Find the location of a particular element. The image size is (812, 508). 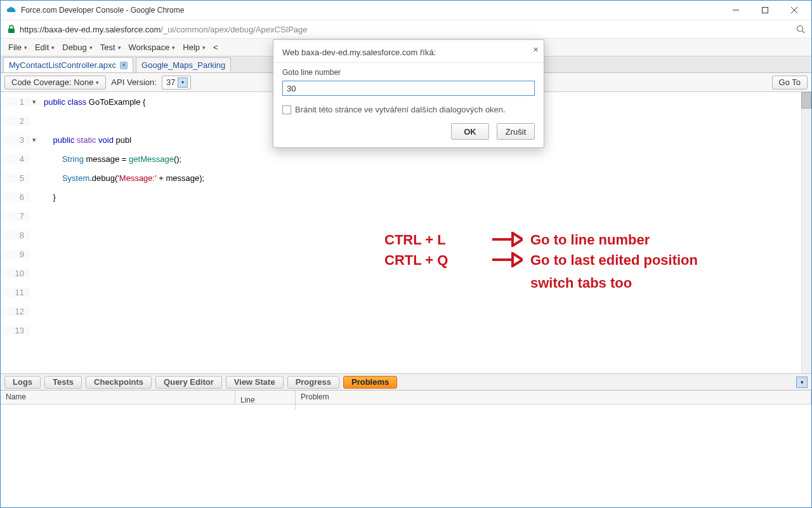

tab-problems: Problems is located at coordinates (370, 382).